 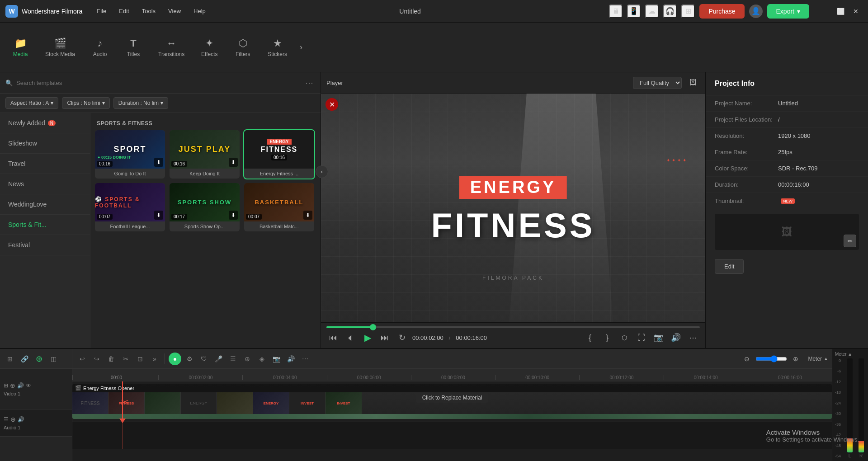 I want to click on zoom-in-button: ⊕, so click(x=796, y=359).